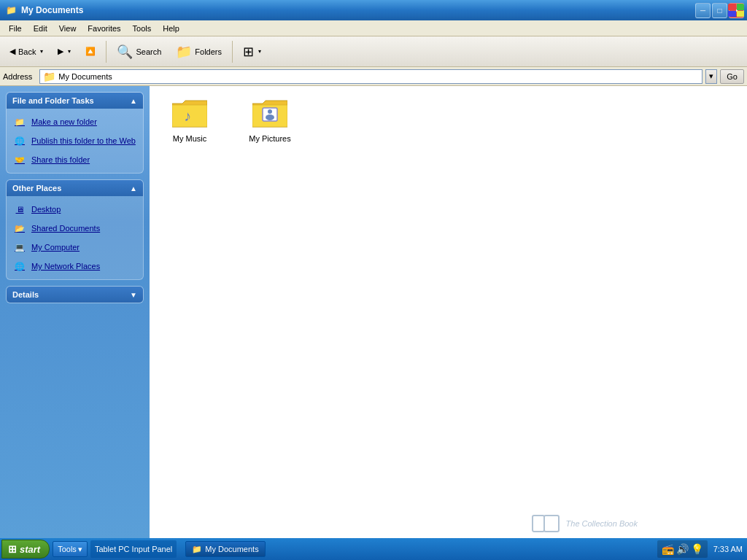  Describe the element at coordinates (197, 550) in the screenshot. I see `taskbar-app-icon: 📁` at that location.